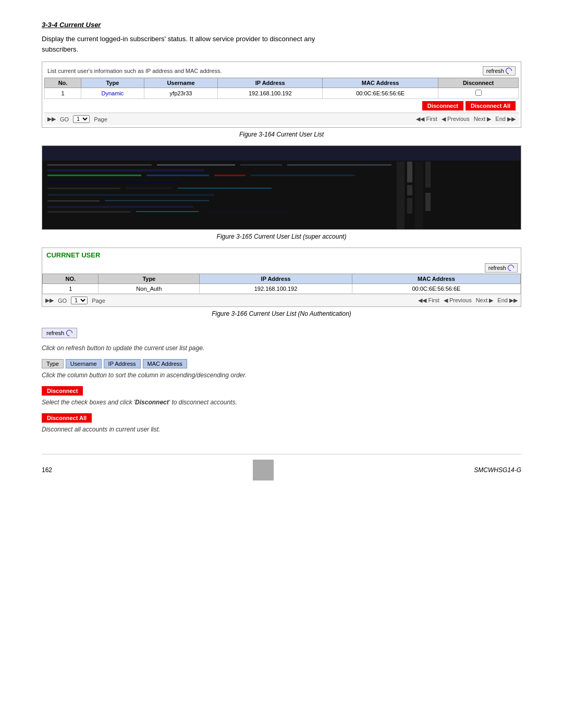  I want to click on currnet-user-title: CURRNET USER, so click(73, 255).